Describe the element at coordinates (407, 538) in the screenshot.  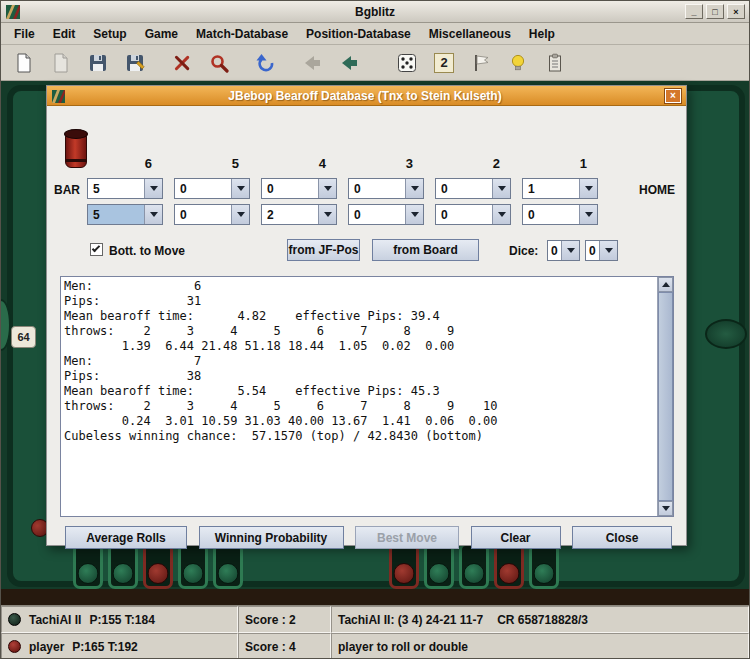
I see `best-move-button: Best Move` at that location.